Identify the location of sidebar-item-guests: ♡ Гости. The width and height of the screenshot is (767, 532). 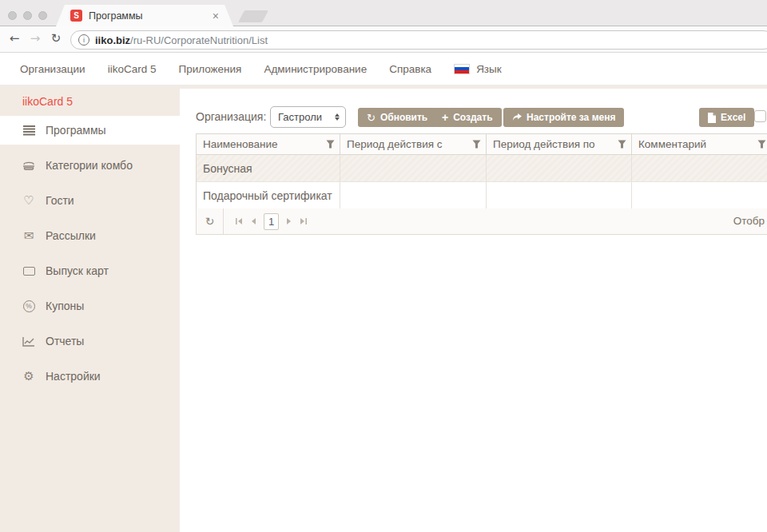
(89, 200).